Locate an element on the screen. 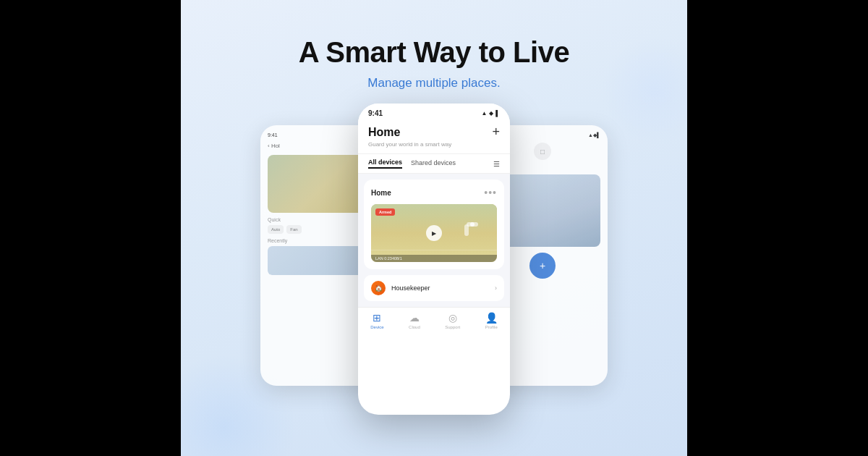  nav-profile: 👤 Profile is located at coordinates (492, 321).